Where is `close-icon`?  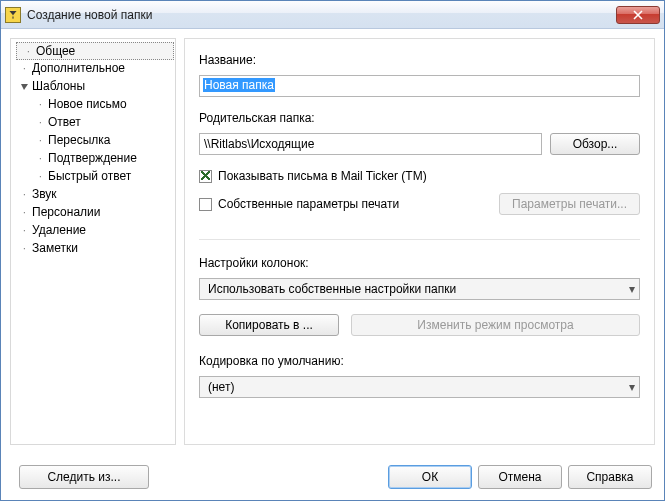 close-icon is located at coordinates (638, 15).